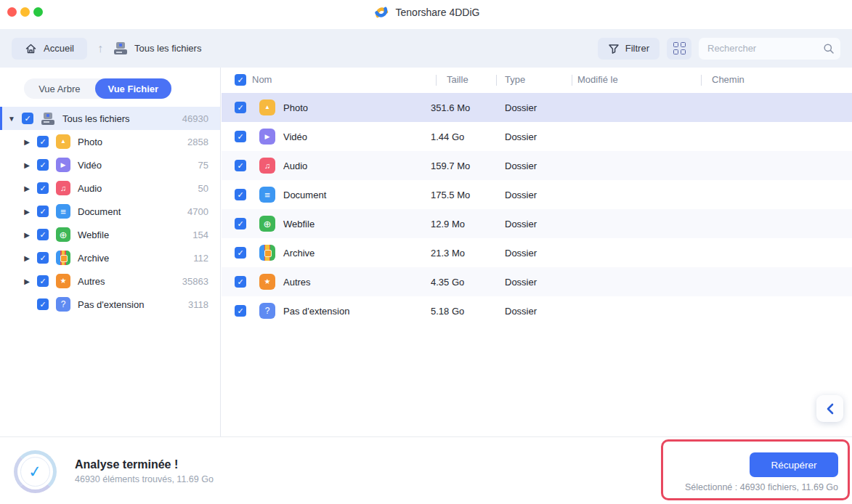 The height and width of the screenshot is (504, 852). What do you see at coordinates (110, 235) in the screenshot?
I see `tree-item-webfile: ▶⊕Webfile154` at bounding box center [110, 235].